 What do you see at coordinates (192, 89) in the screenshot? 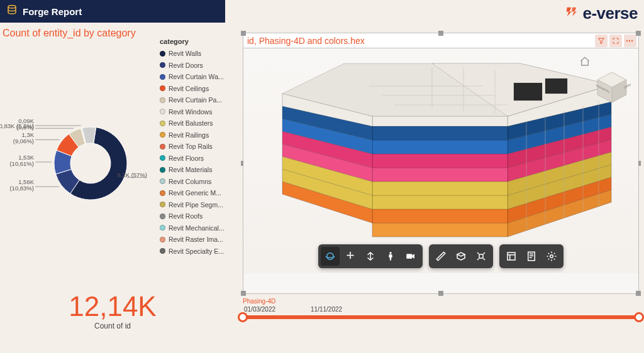
I see `legend-item: Revit Ceilings` at bounding box center [192, 89].